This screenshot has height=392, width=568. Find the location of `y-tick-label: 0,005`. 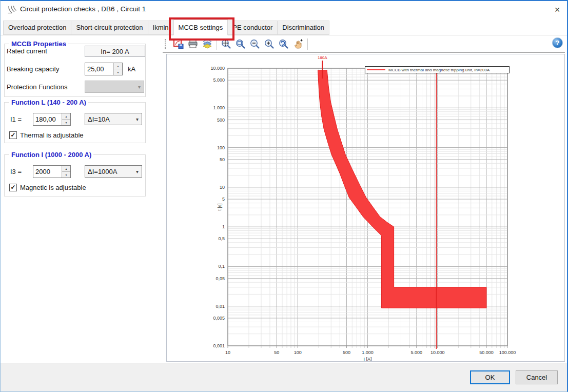

y-tick-label: 0,005 is located at coordinates (219, 318).